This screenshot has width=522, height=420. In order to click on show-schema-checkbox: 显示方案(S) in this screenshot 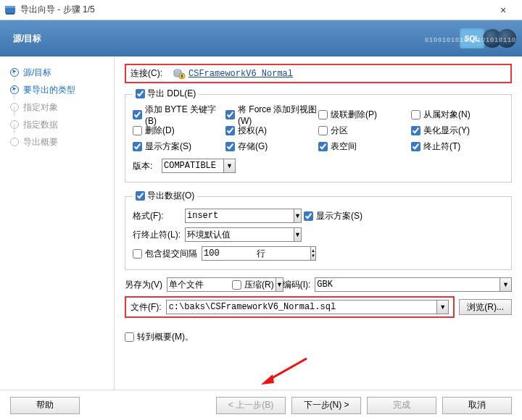, I will do `click(162, 146)`.